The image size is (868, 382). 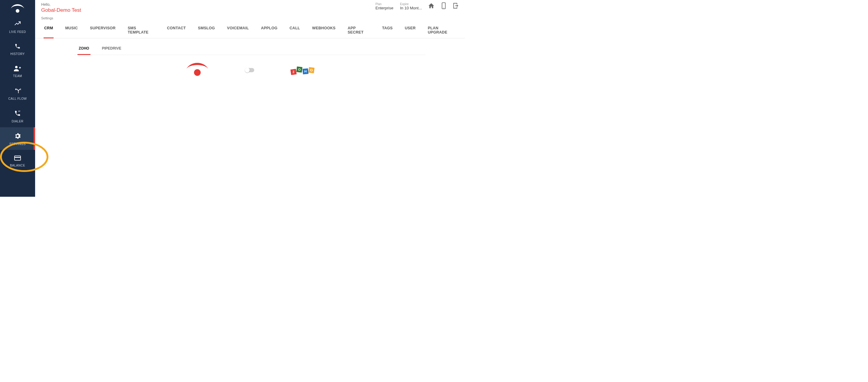 What do you see at coordinates (18, 71) in the screenshot?
I see `sidebar-item-team: TEAM` at bounding box center [18, 71].